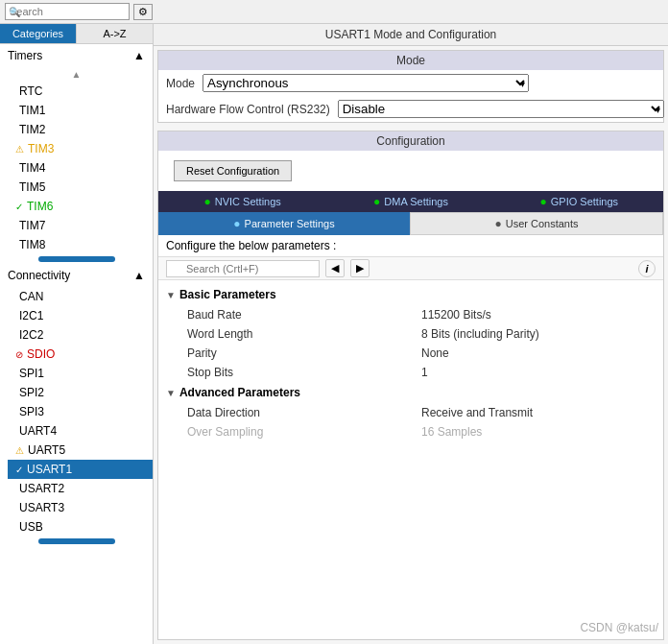 The width and height of the screenshot is (668, 644). I want to click on sidebar-item-usb: USB, so click(81, 527).